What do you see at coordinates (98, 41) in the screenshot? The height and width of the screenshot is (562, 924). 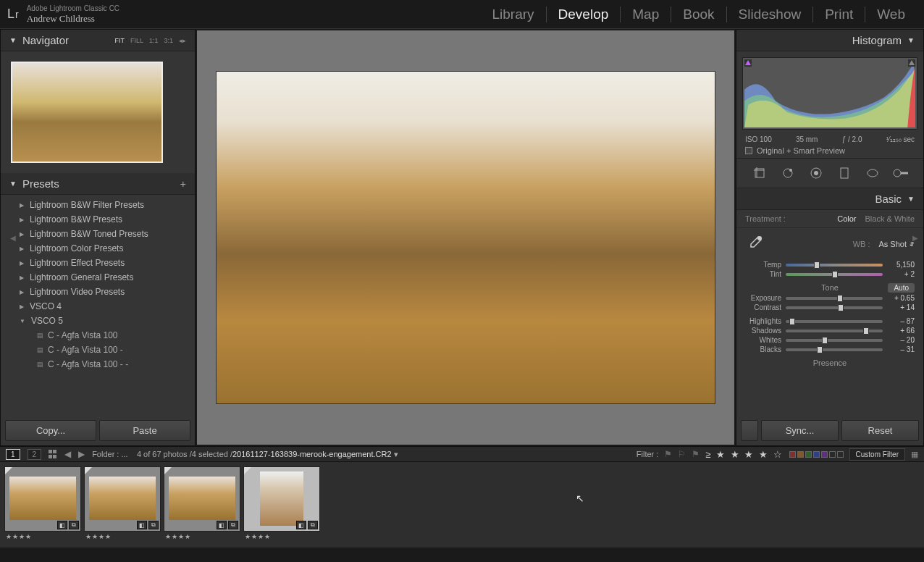 I see `navigator-header: ▼ Navigator FIT FILL 1:1 3:1 ◂▸` at bounding box center [98, 41].